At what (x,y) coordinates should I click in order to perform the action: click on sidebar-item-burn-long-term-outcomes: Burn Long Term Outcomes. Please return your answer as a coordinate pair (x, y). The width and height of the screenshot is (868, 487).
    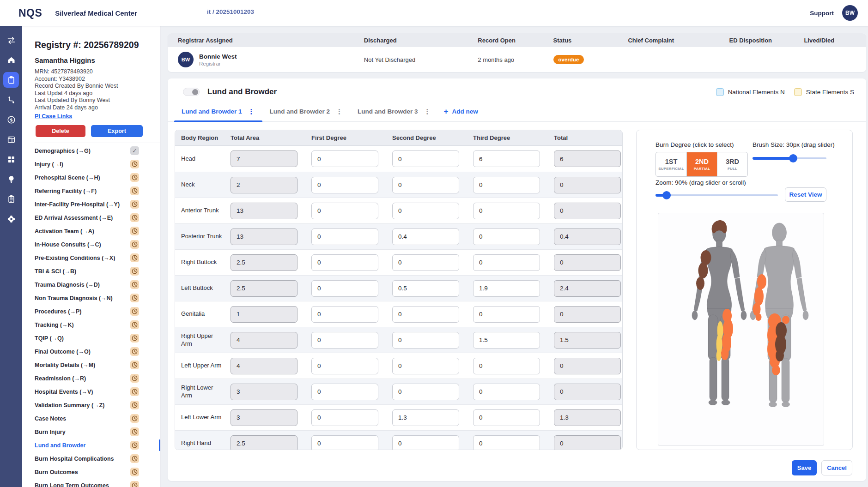
    Looking at the image, I should click on (97, 483).